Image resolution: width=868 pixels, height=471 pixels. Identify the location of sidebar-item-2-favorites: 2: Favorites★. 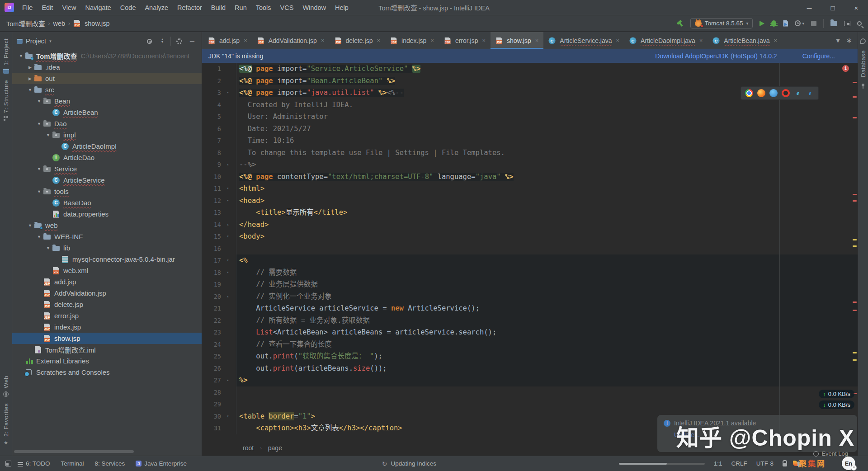
(6, 424).